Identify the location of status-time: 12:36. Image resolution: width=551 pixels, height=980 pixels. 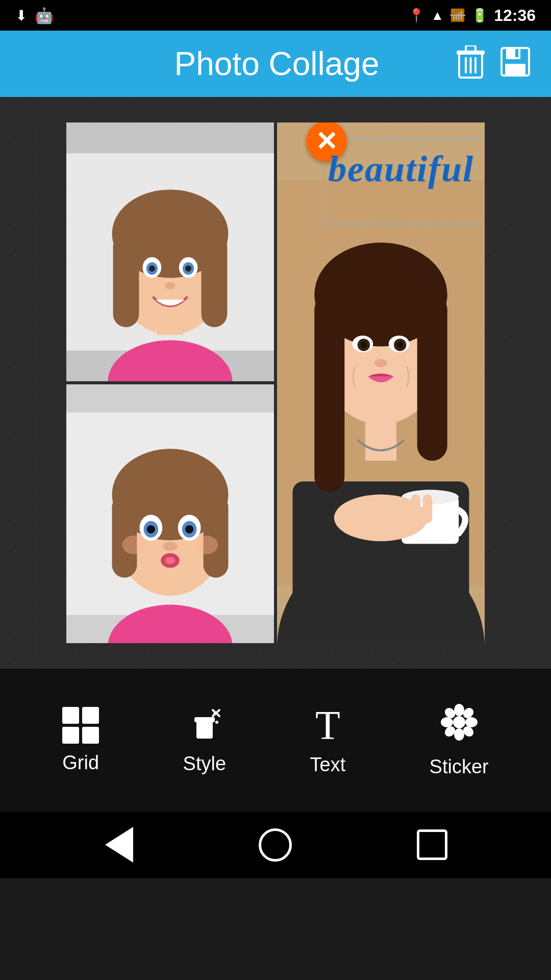
(515, 15).